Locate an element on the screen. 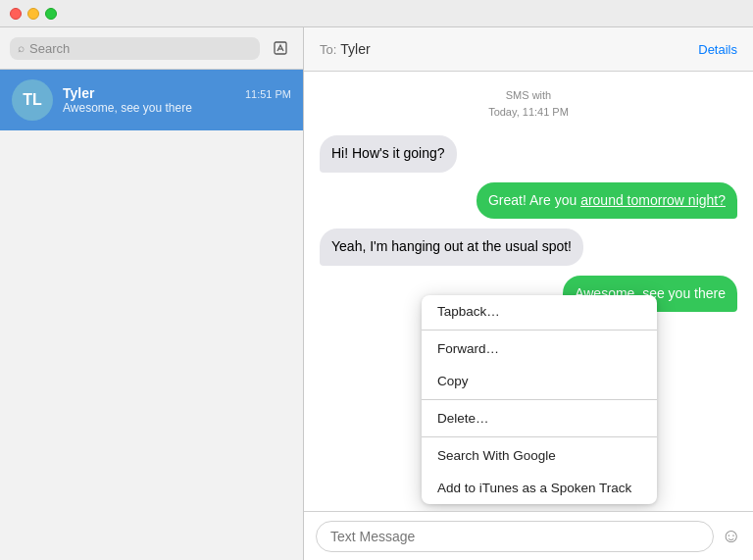 This screenshot has width=753, height=560. traffic-lights is located at coordinates (33, 14).